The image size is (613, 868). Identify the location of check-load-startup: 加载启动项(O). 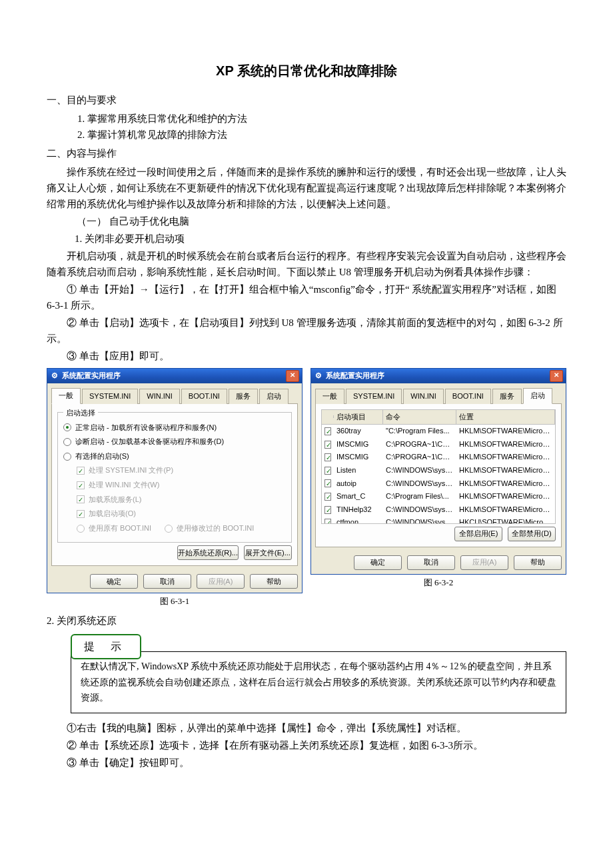
(181, 514).